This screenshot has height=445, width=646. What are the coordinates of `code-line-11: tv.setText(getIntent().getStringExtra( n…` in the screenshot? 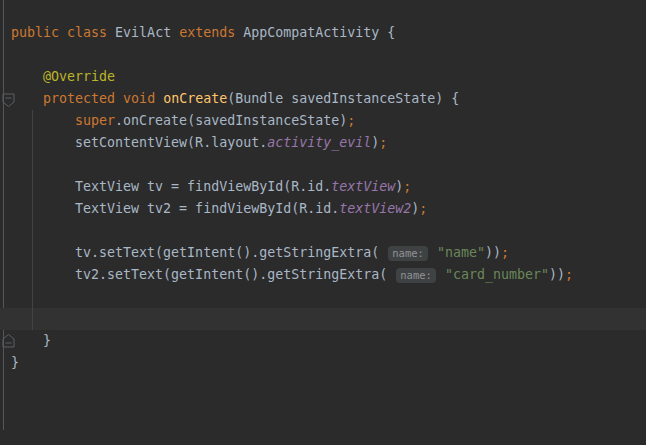 It's located at (323, 253).